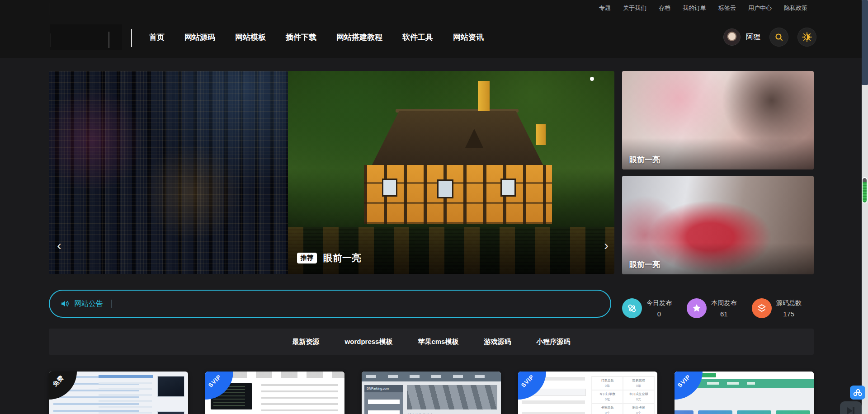 This screenshot has width=868, height=414. I want to click on carousel-next-button: ›, so click(606, 245).